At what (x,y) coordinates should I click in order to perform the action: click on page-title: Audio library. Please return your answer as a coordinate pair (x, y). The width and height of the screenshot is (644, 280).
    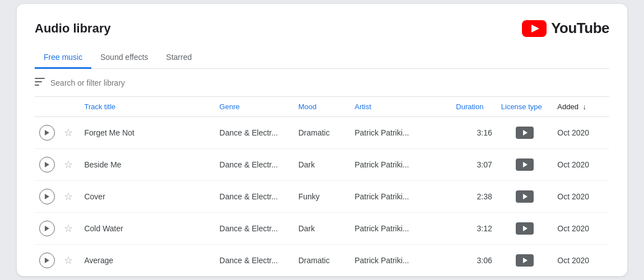
    Looking at the image, I should click on (73, 29).